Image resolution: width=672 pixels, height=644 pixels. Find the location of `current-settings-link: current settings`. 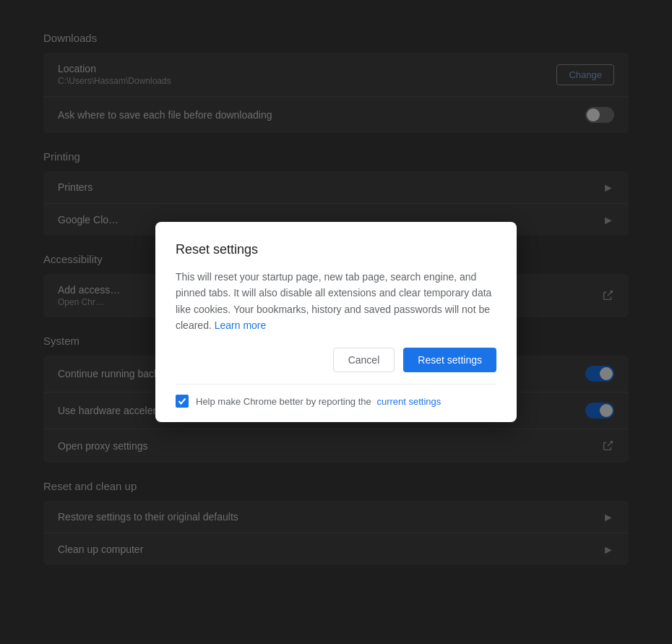

current-settings-link: current settings is located at coordinates (409, 402).